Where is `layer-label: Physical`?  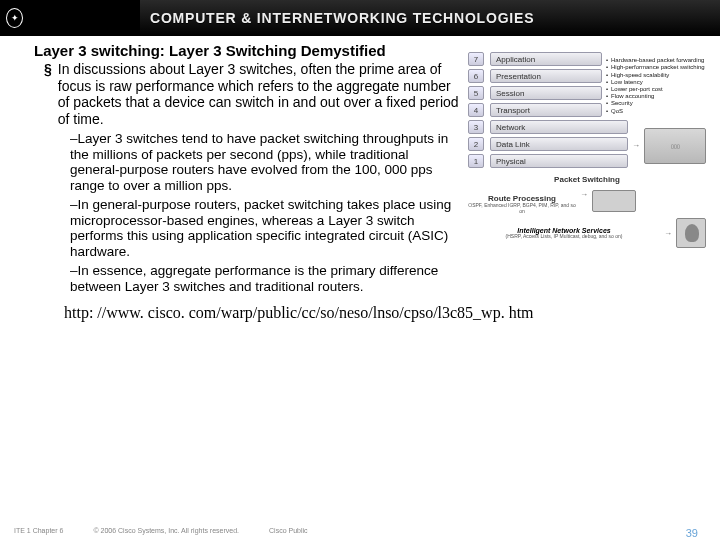
layer-label: Physical is located at coordinates (559, 161).